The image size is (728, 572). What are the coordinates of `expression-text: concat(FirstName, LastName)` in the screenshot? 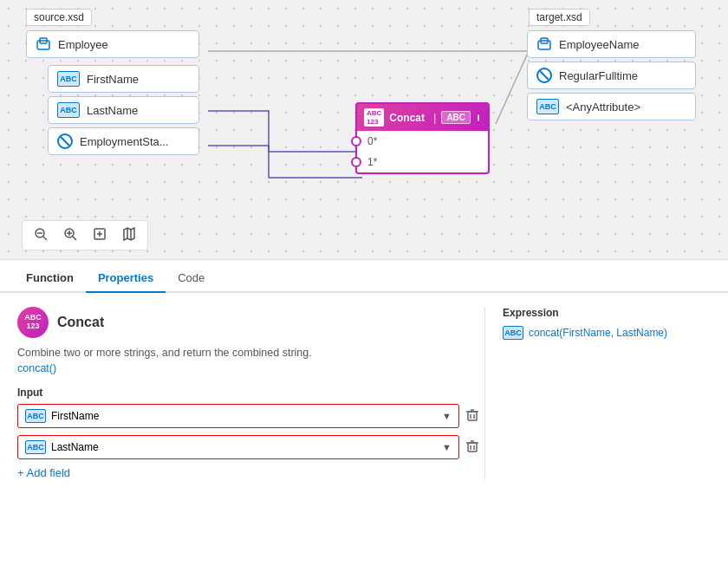 It's located at (598, 333).